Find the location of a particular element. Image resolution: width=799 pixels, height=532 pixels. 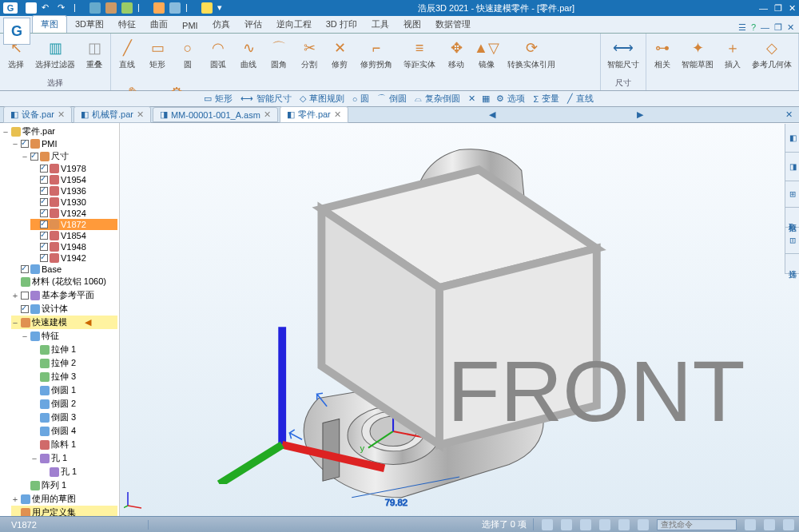

doc-tab: ◧设备.par✕ is located at coordinates (38, 115).